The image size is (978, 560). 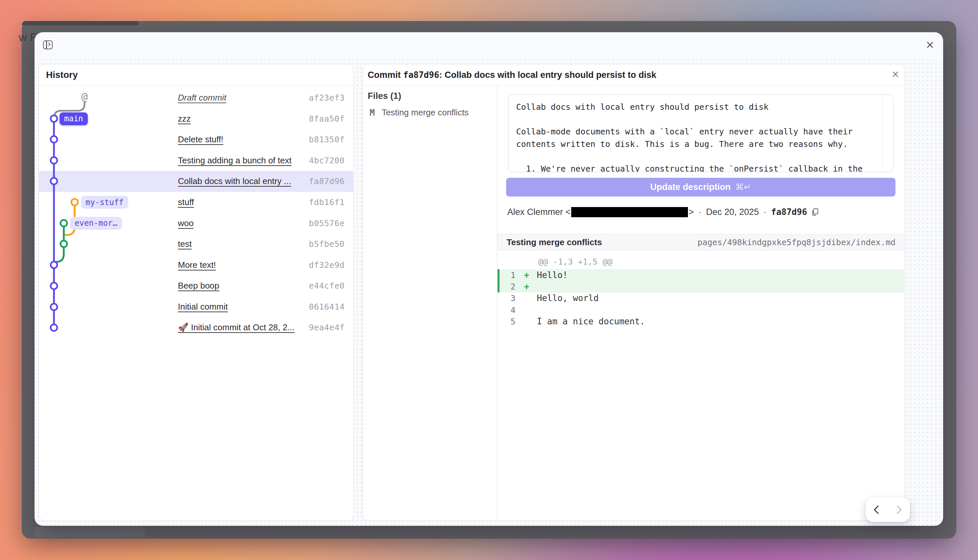 What do you see at coordinates (327, 328) in the screenshot?
I see `commit-hash: 9ea4e4f` at bounding box center [327, 328].